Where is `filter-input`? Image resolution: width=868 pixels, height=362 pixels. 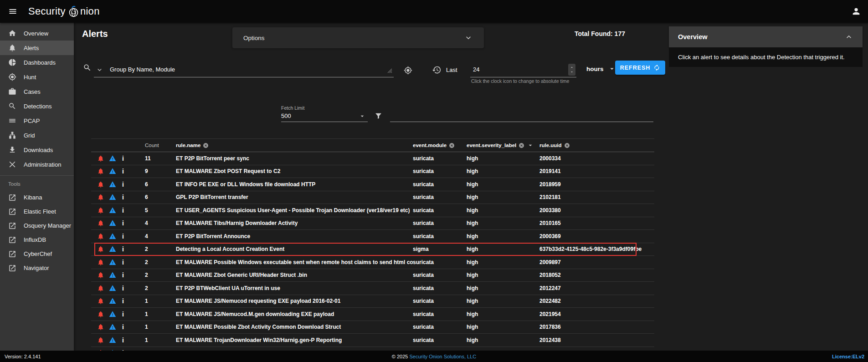 filter-input is located at coordinates (522, 116).